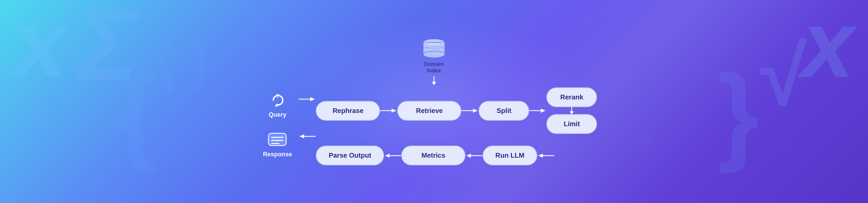 The height and width of the screenshot is (203, 868). I want to click on deco-x-left: x, so click(40, 49).